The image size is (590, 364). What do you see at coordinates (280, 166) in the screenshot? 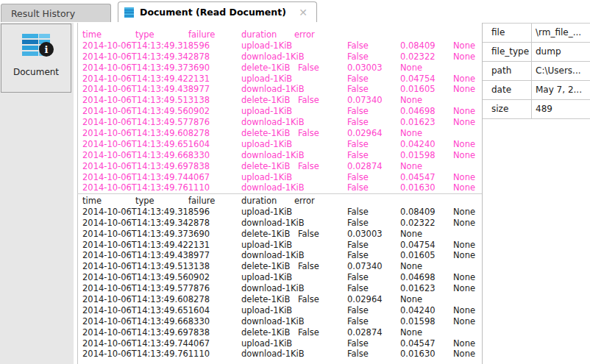
I see `log-line: 2014-10-06T14:13:49.697838delete-1KiBFal…` at bounding box center [280, 166].